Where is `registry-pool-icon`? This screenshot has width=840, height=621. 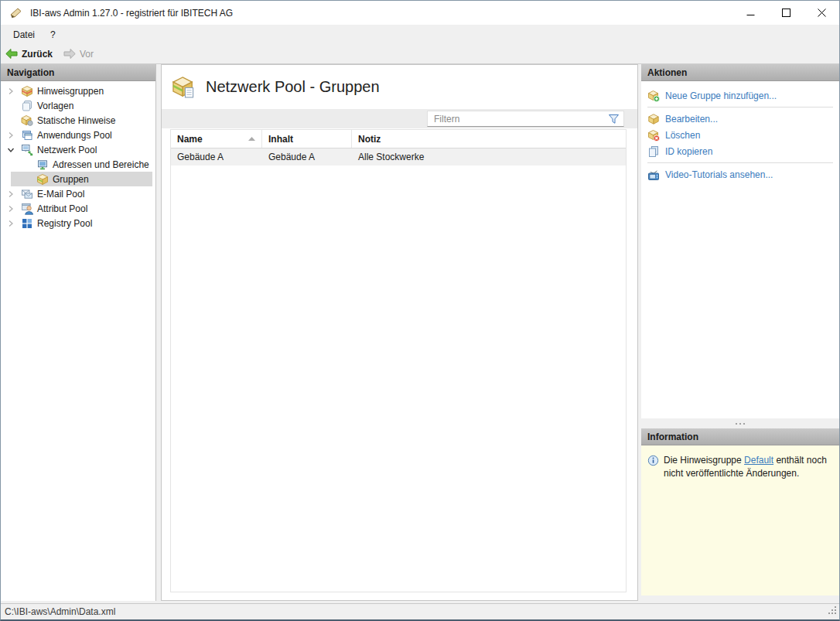
registry-pool-icon is located at coordinates (27, 223).